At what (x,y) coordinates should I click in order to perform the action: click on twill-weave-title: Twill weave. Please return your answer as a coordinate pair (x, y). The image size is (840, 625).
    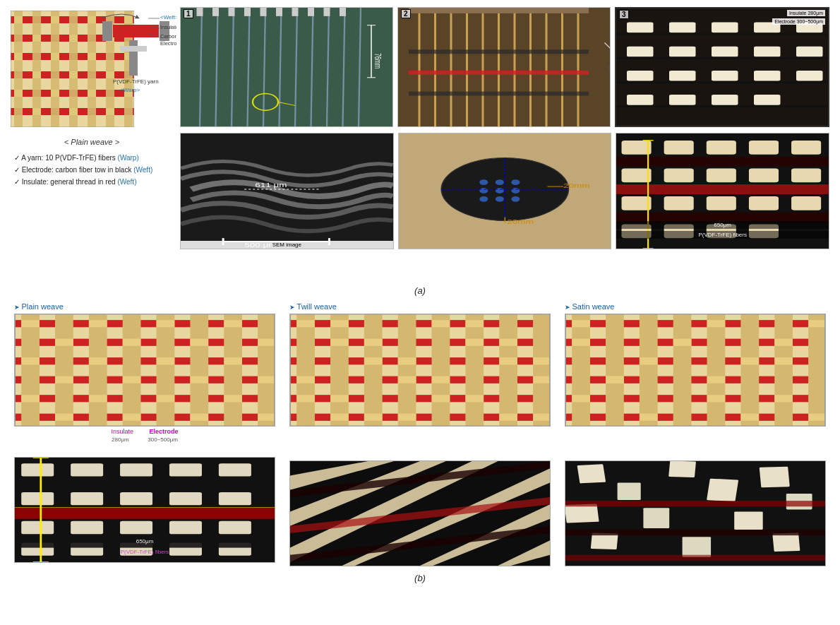
    Looking at the image, I should click on (313, 306).